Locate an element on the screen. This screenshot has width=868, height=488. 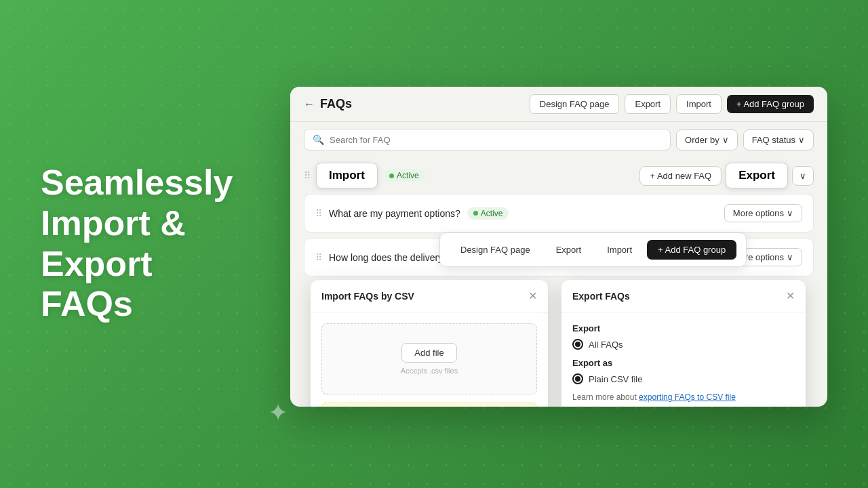
add-new-faq-button: + Add new FAQ is located at coordinates (681, 176).